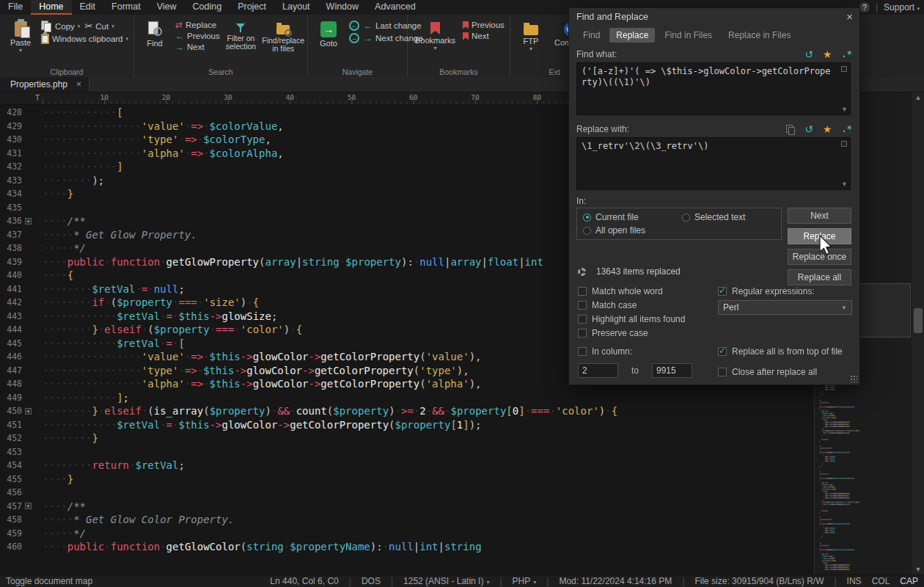 Image resolution: width=924 pixels, height=587 pixels. I want to click on menu-view: View, so click(167, 7).